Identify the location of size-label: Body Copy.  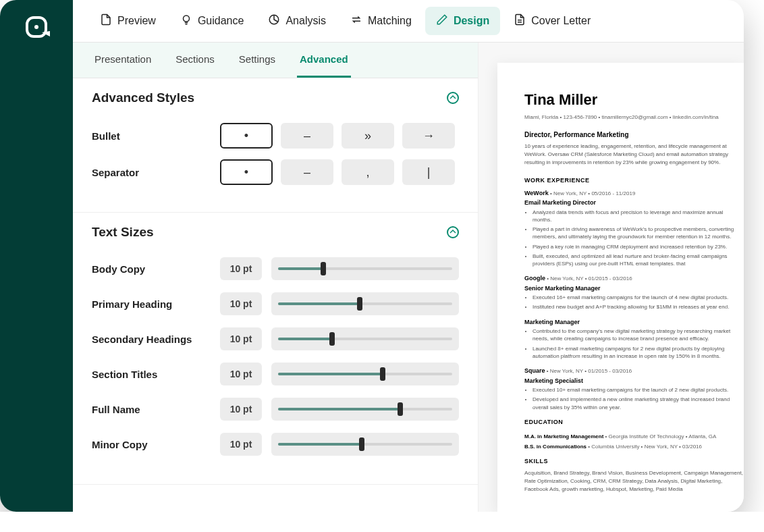
(156, 269).